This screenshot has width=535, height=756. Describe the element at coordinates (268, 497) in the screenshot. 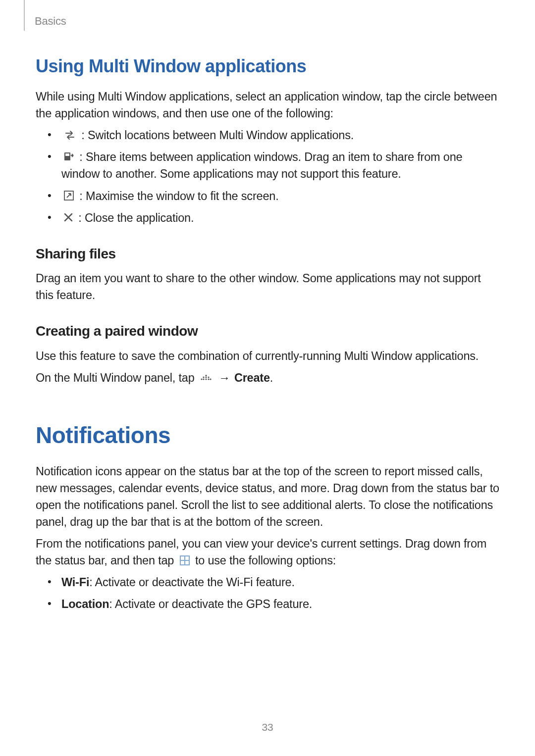

I see `notifications-p1: Notification icons appear on the status …` at that location.